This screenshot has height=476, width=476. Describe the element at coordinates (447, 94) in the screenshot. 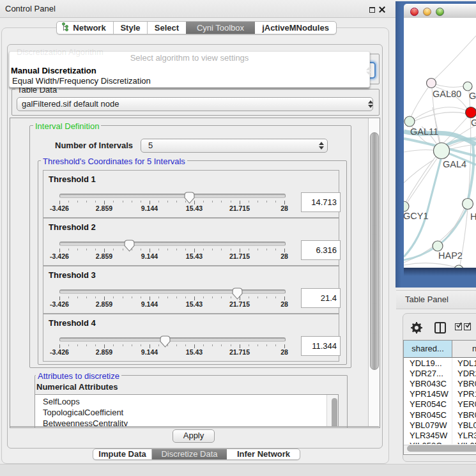

I see `svg-text: GAL80` at that location.